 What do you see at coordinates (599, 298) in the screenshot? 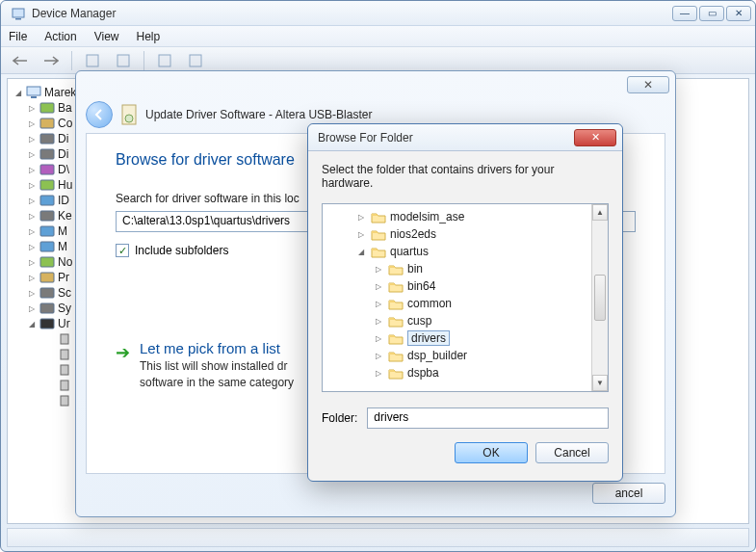
I see `bff-scrollbar: ▲ ▼` at bounding box center [599, 298].